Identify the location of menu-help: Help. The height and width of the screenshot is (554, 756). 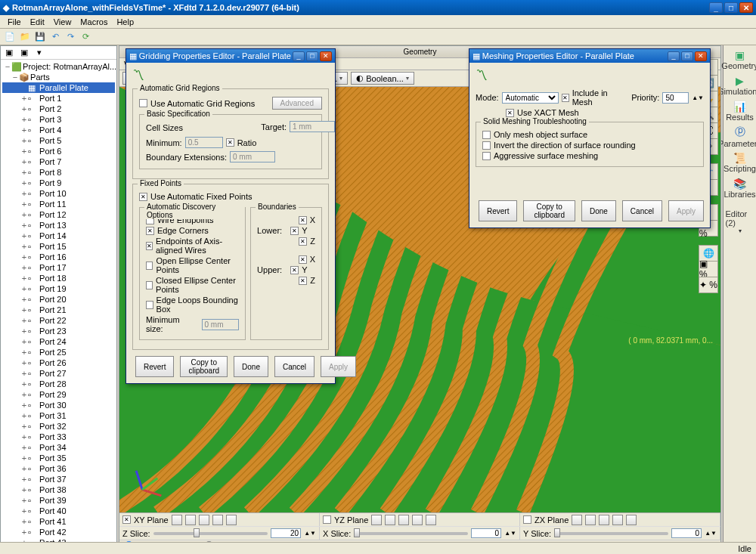
(125, 22).